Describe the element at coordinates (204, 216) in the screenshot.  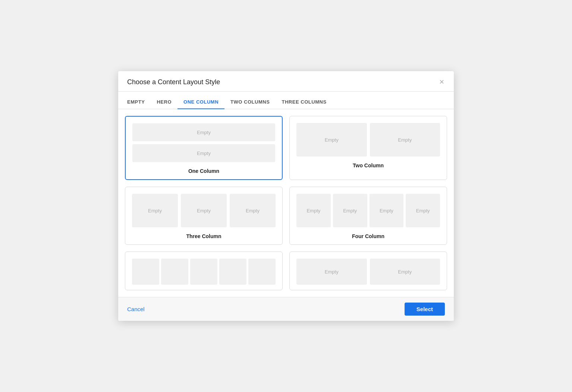
I see `layout-card-three-column: Empty Empty Empty Three Column` at that location.